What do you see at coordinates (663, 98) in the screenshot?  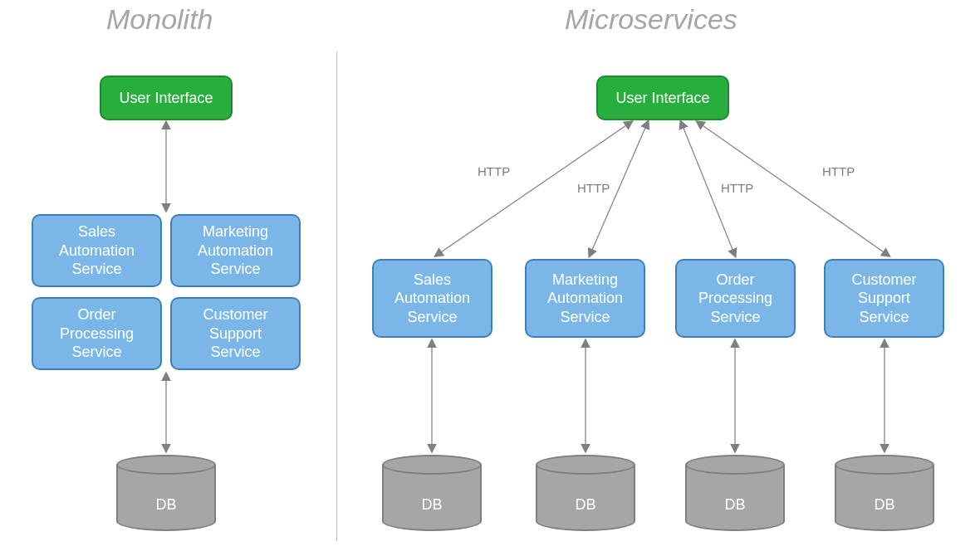 I see `micro-ui-box: User Interface` at bounding box center [663, 98].